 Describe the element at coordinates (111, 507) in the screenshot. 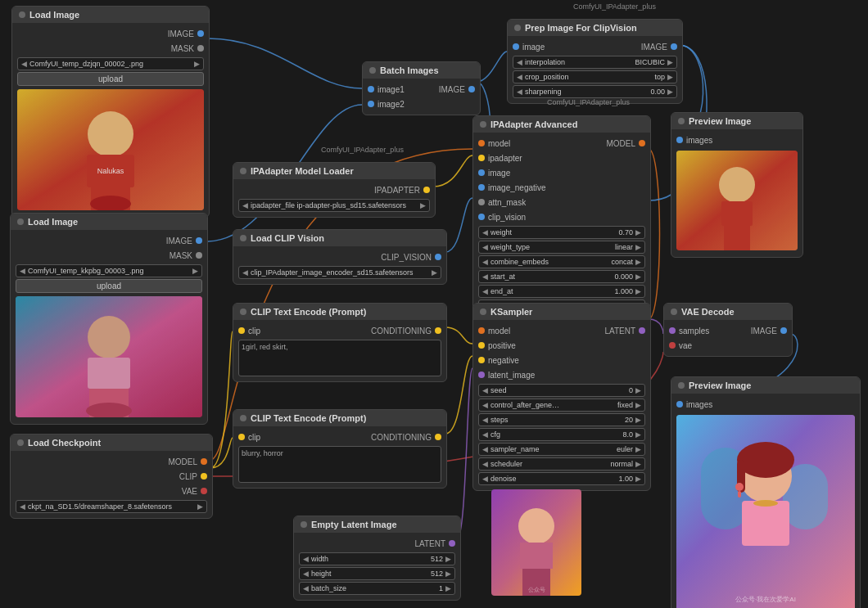

I see `ckpt-file-bar: ◀ ckpt_na_SD1.5/dreamshaper_8.safetensor…` at that location.